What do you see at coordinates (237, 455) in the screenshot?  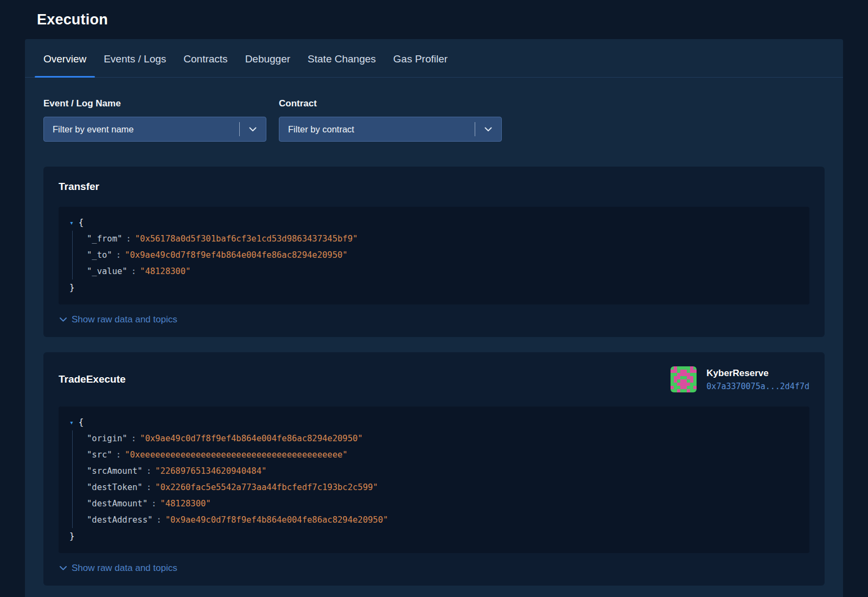 I see `json-value: 0xeeeeeeeeeeeeeeeeeeeeeeeeeeeeeeeeeeeeee…` at bounding box center [237, 455].